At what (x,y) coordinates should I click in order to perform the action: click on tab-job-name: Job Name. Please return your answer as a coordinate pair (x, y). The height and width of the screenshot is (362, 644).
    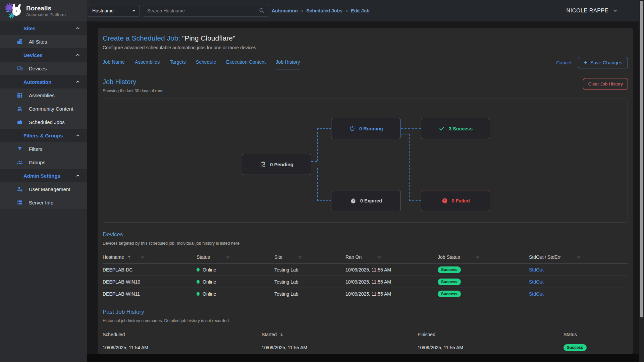
    Looking at the image, I should click on (114, 64).